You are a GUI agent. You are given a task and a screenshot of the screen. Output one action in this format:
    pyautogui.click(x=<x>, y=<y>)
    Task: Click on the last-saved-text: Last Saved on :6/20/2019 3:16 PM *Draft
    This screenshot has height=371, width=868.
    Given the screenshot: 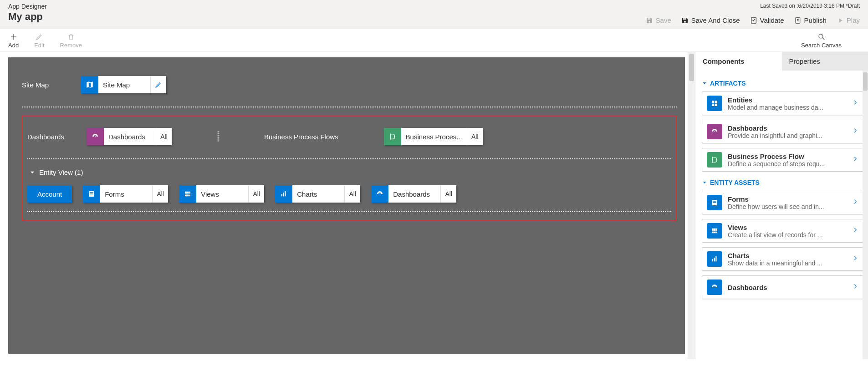 What is the action you would take?
    pyautogui.click(x=810, y=6)
    